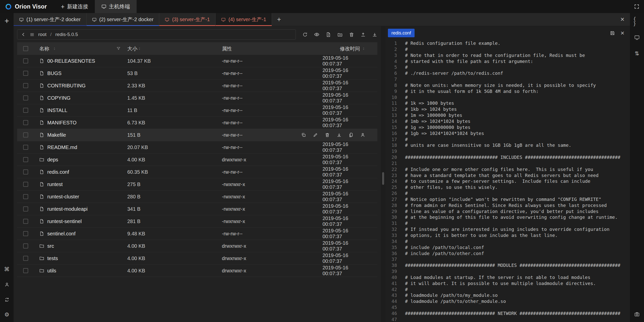 This screenshot has height=322, width=644. What do you see at coordinates (622, 33) in the screenshot?
I see `editor-close-icon: ×` at bounding box center [622, 33].